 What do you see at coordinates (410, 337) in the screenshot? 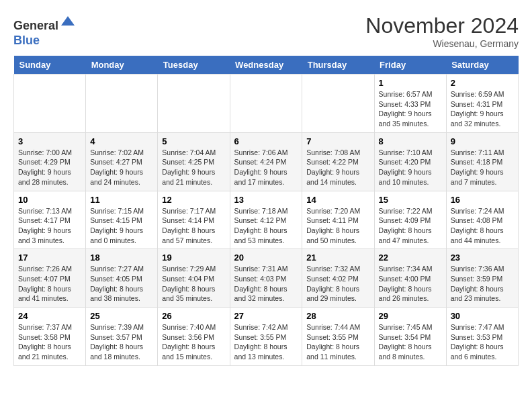
I see `day-cell: 29Sunrise: 7:45 AM Sunset: 3:54 PM Dayli…` at bounding box center [410, 337].